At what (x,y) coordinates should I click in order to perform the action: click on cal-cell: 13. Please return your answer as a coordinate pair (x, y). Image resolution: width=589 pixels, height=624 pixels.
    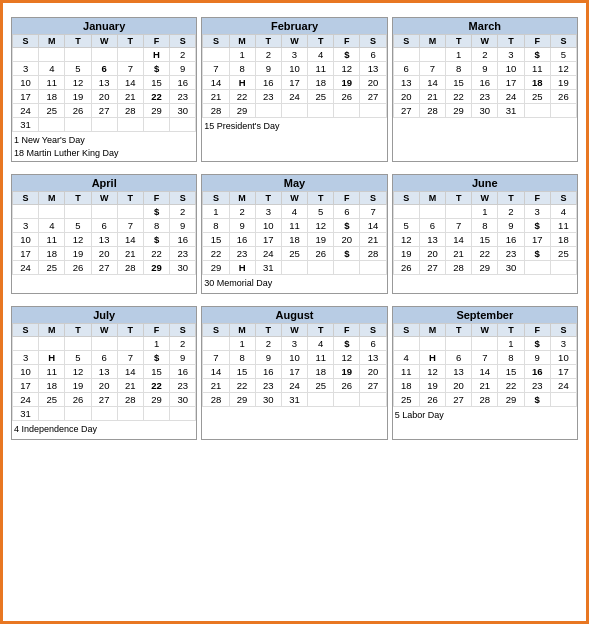
    Looking at the image, I should click on (104, 83).